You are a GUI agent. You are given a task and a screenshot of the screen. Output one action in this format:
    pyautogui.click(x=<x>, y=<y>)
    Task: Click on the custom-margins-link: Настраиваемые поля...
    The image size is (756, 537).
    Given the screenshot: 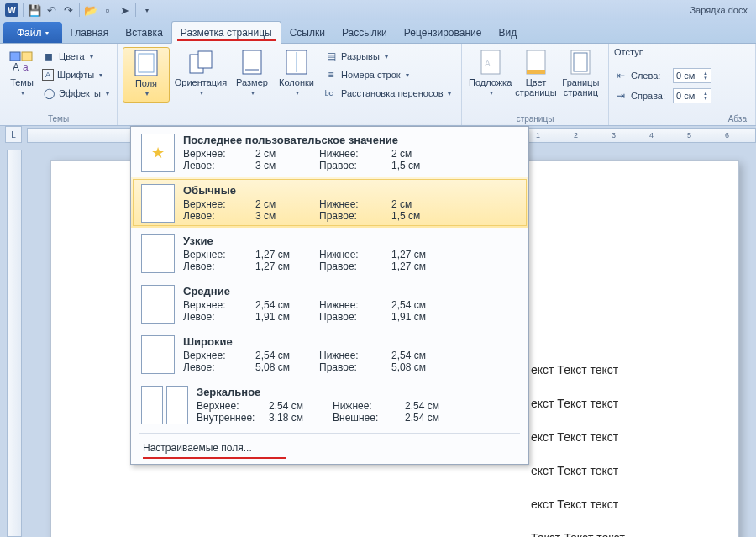 What is the action you would take?
    pyautogui.click(x=329, y=449)
    